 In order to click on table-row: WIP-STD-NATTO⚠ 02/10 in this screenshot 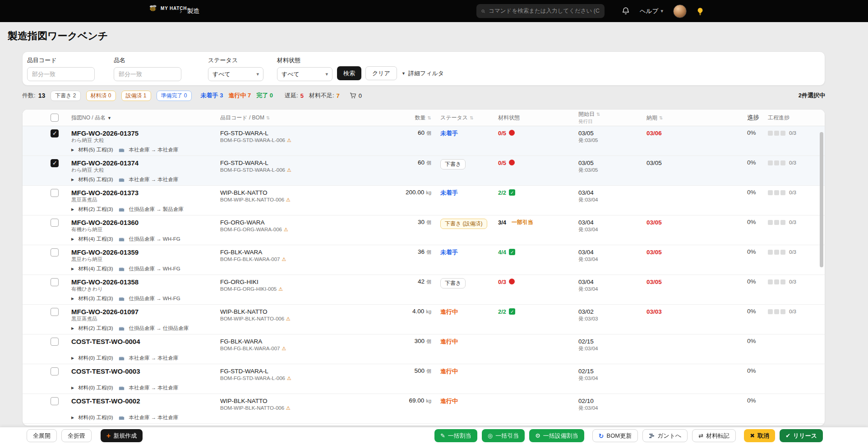, I will do `click(424, 425)`.